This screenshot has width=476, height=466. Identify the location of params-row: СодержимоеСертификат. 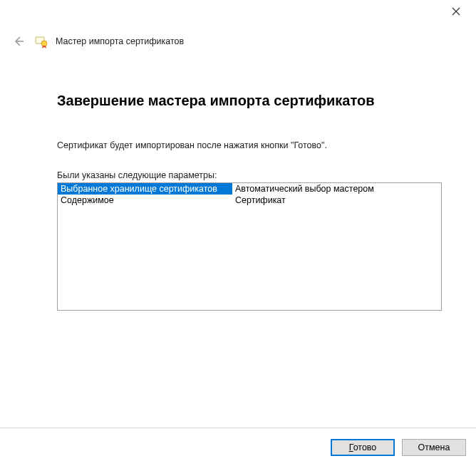
(249, 200).